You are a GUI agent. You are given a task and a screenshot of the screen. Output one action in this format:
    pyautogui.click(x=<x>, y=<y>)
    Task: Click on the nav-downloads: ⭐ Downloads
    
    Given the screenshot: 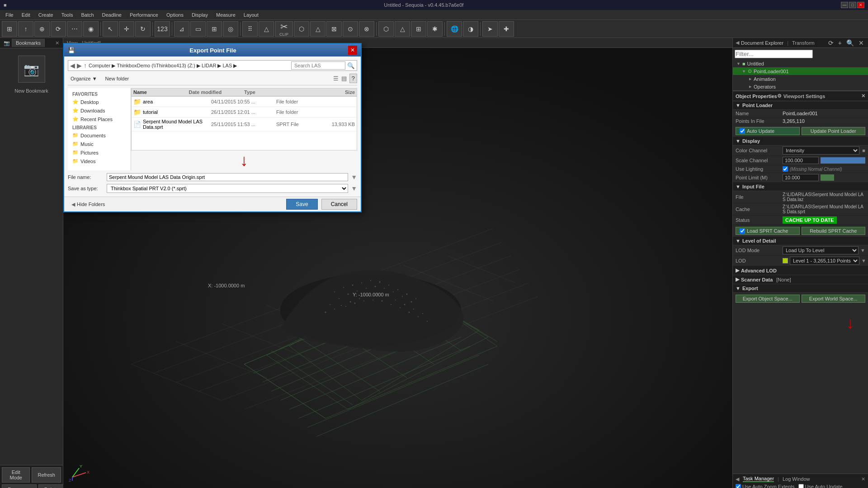 What is the action you would take?
    pyautogui.click(x=99, y=110)
    